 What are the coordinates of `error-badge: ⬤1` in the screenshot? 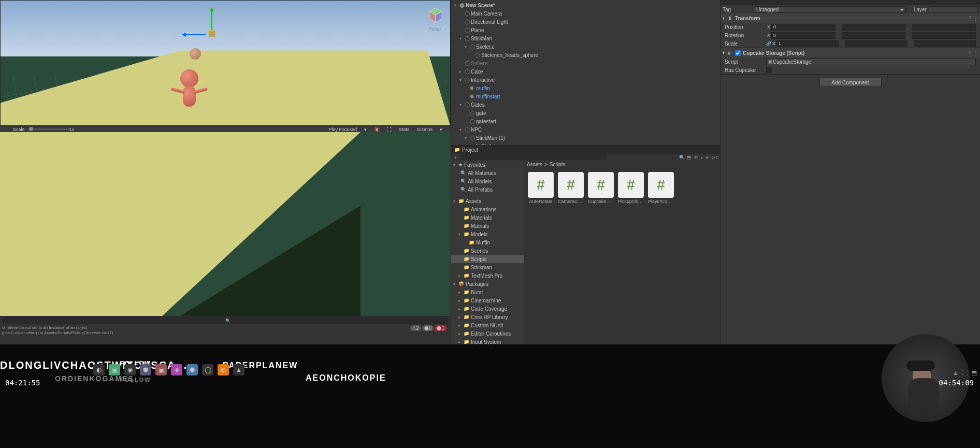 It's located at (440, 328).